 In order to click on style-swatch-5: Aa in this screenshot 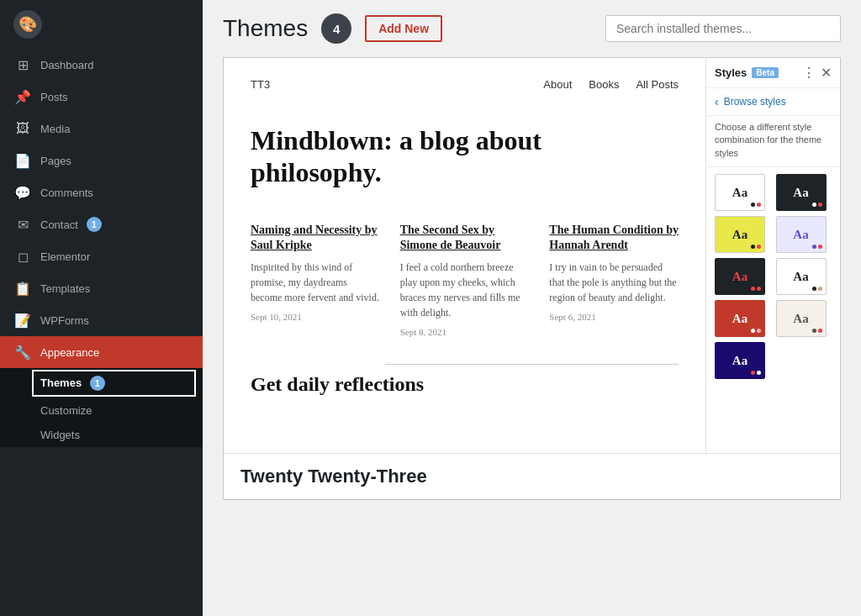, I will do `click(801, 276)`.